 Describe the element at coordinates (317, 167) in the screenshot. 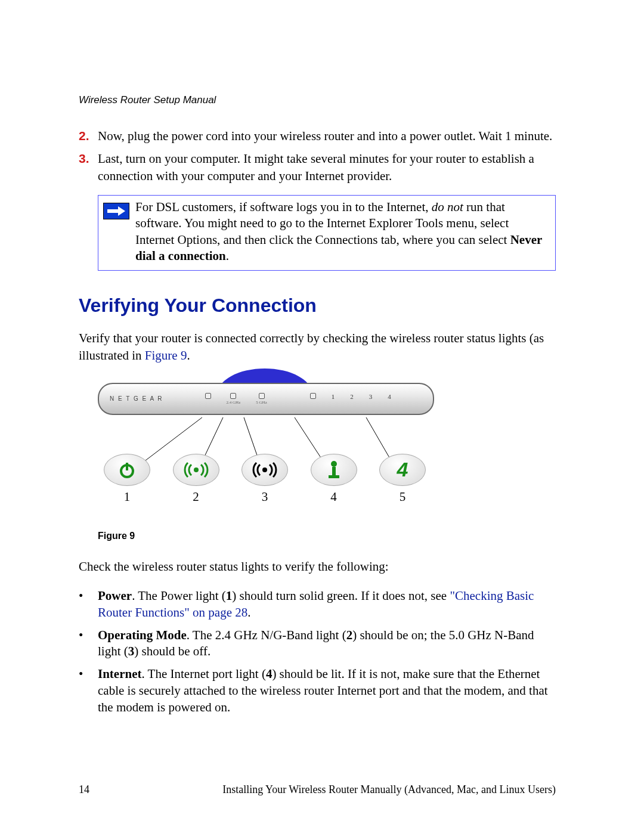

I see `step-3: 3. Last, turn on your computer. It might…` at that location.